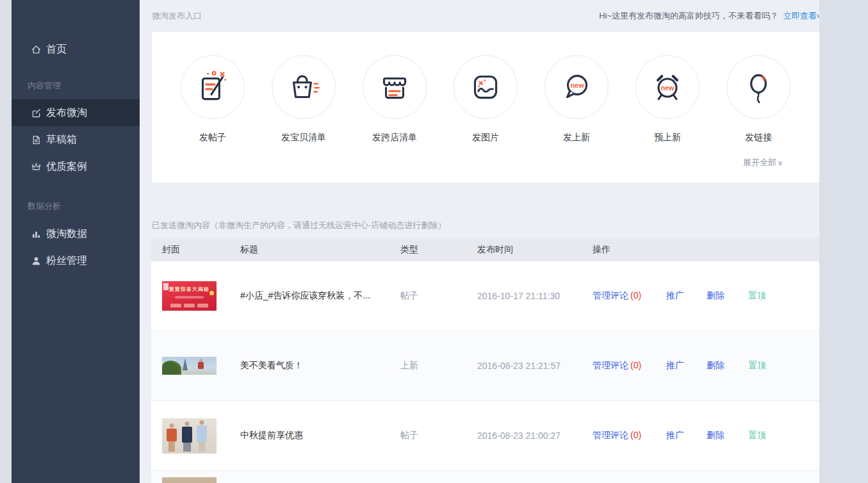 The image size is (868, 483). Describe the element at coordinates (439, 366) in the screenshot. I see `row-type: 上新` at that location.